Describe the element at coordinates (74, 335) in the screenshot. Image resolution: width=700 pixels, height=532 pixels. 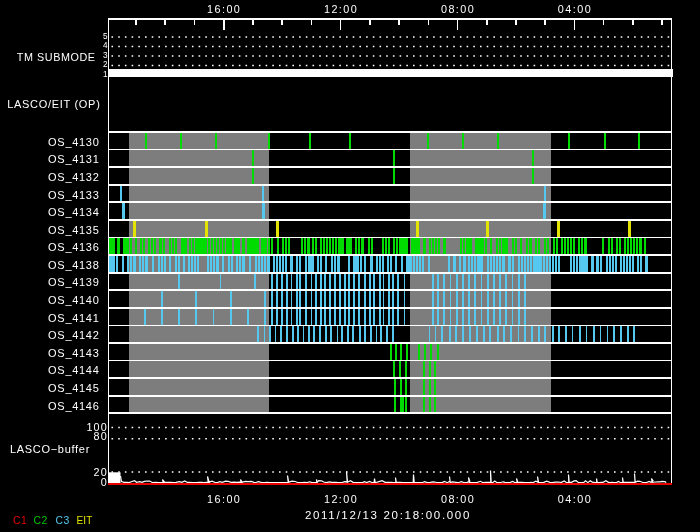
I see `svg-text: OS_4142` at that location.